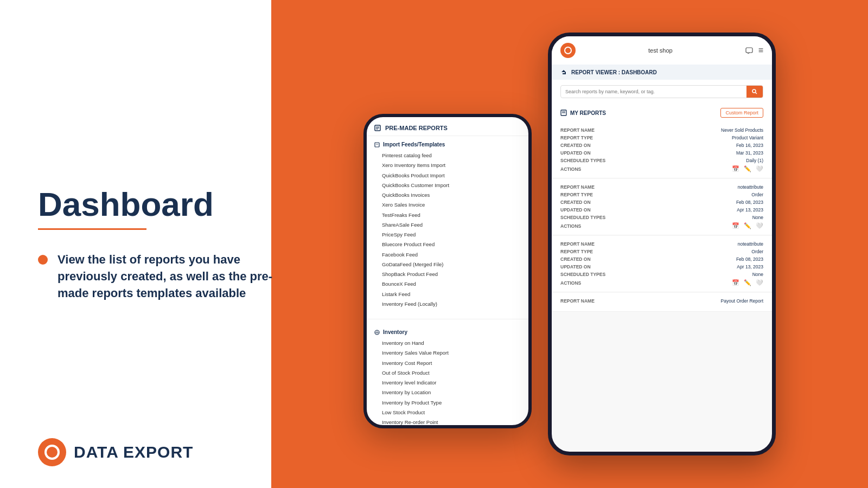 The image size is (868, 488). Describe the element at coordinates (662, 259) in the screenshot. I see `created-on-row-2: CREATED ON Feb 08, 2023` at that location.